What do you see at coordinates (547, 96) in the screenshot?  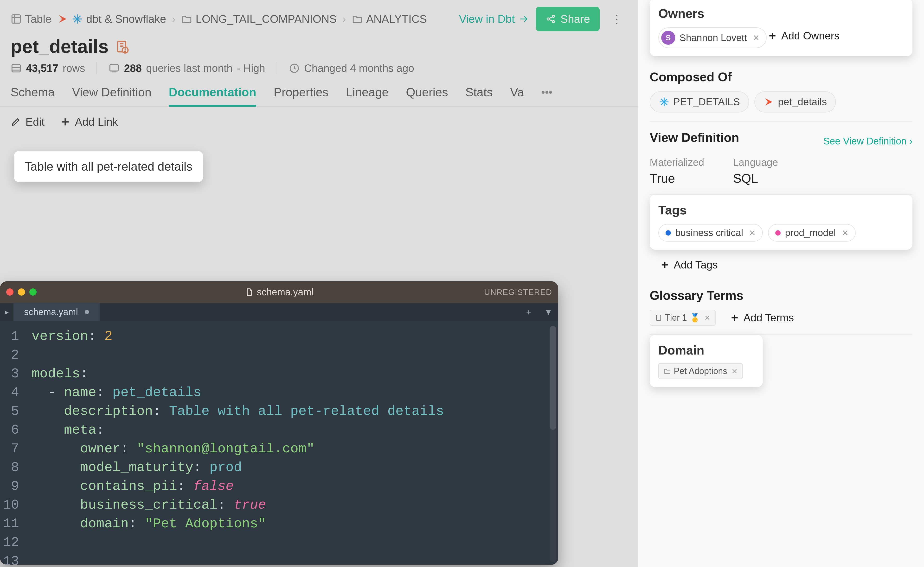 I see `tabs-overflow: •••` at bounding box center [547, 96].